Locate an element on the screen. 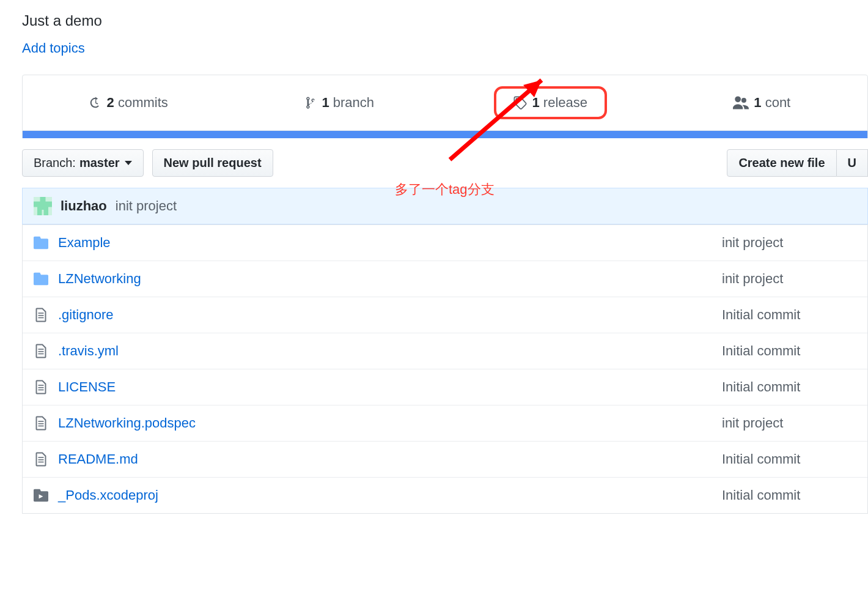  stats-branches: 1 branch is located at coordinates (340, 103).